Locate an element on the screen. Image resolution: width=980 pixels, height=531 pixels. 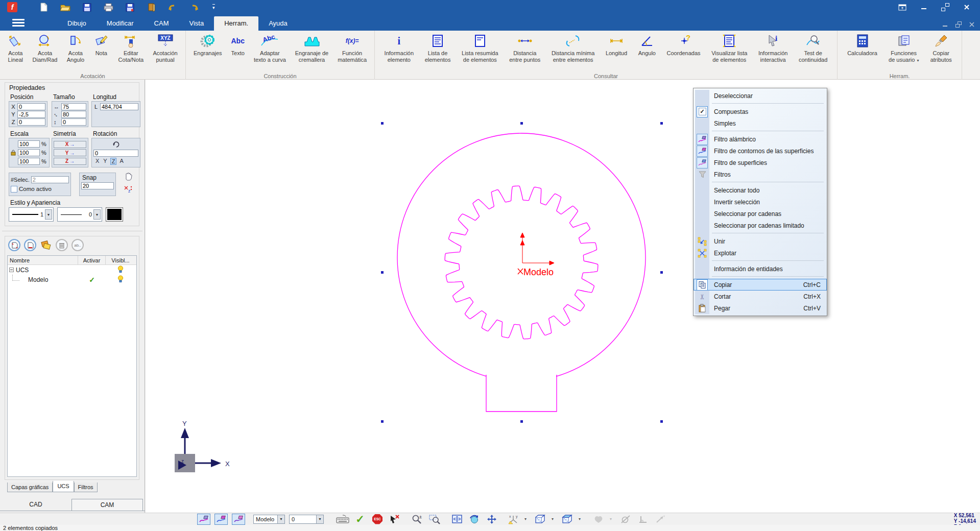
ribbon-item-acotacion-puntual: XYZ Acotación puntual is located at coordinates (165, 48).